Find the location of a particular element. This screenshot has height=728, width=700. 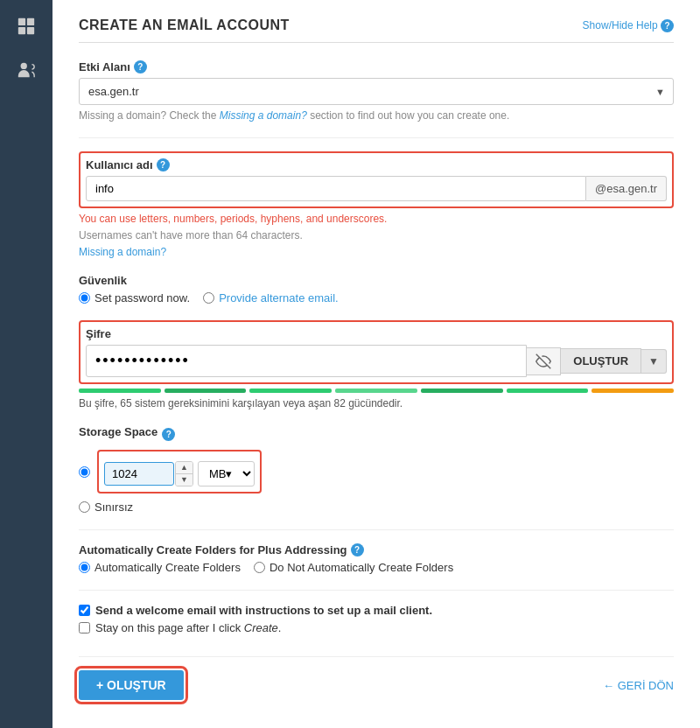

eye-slash-icon is located at coordinates (543, 361).